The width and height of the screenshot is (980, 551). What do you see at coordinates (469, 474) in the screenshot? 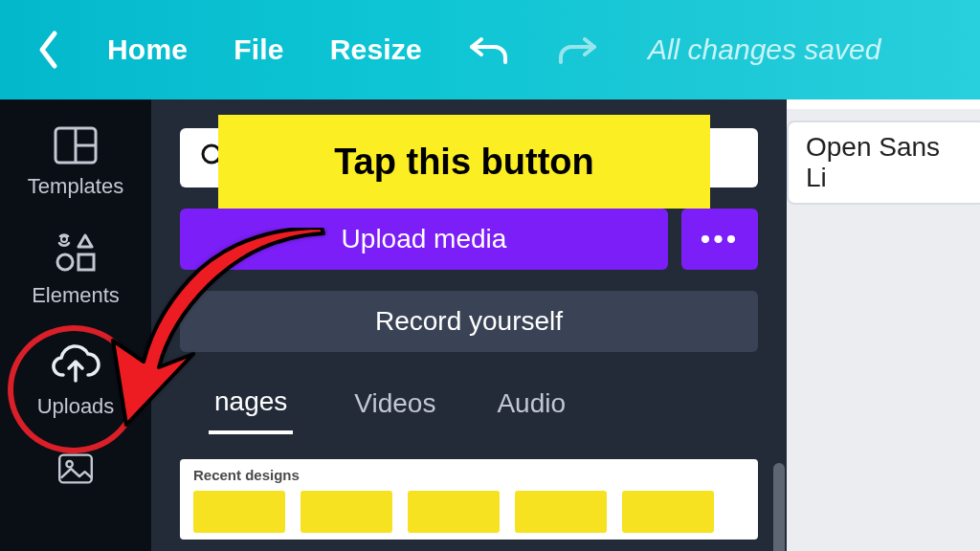
I see `recent-heading: Recent designs` at bounding box center [469, 474].